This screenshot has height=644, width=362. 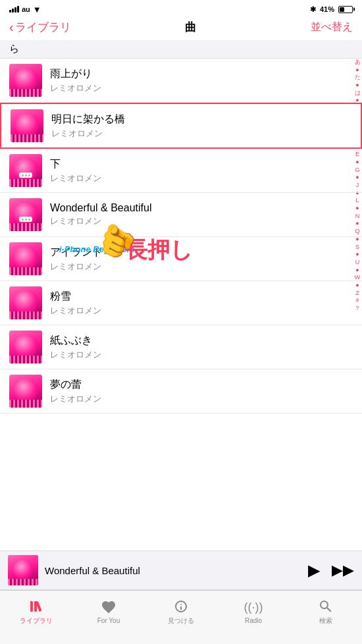 What do you see at coordinates (181, 9) in the screenshot?
I see `status-bar: au ▼ ✱ 41%` at bounding box center [181, 9].